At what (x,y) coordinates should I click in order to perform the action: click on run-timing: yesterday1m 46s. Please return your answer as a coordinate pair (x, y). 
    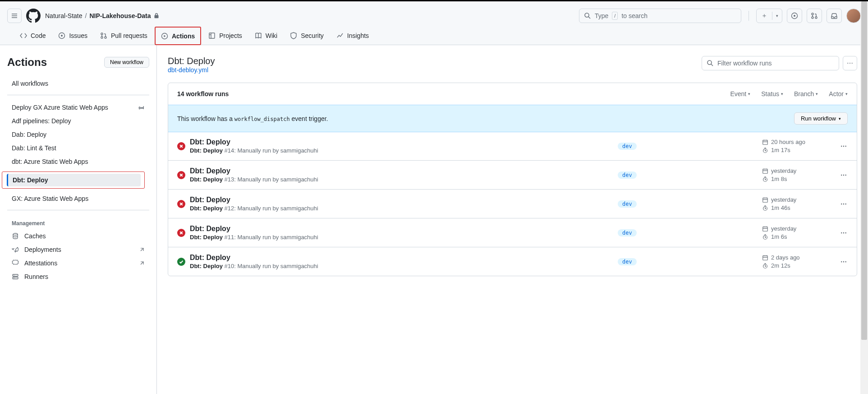
    Looking at the image, I should click on (798, 204).